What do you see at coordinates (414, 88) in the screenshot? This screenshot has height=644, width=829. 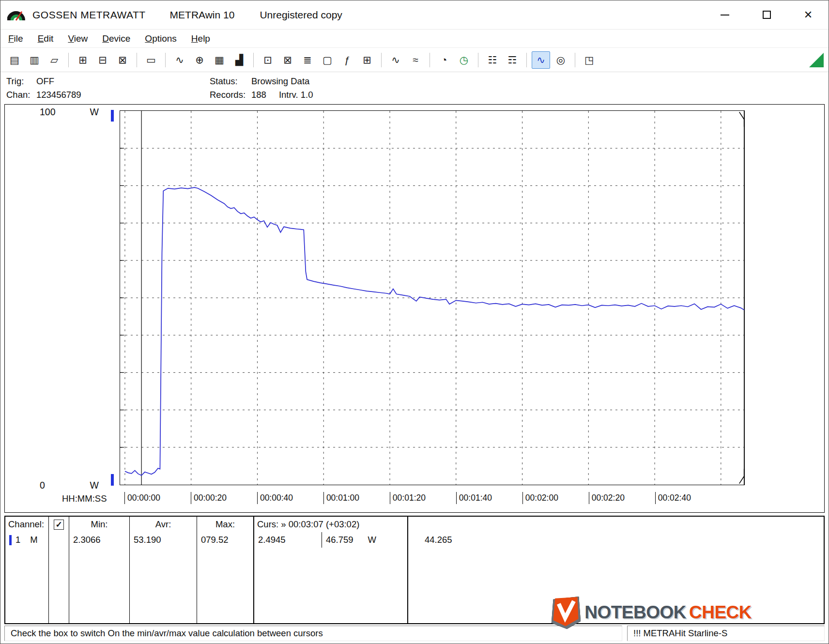 I see `info-panel: Trig:OFF Chan:123456789 Status:Browsing …` at bounding box center [414, 88].